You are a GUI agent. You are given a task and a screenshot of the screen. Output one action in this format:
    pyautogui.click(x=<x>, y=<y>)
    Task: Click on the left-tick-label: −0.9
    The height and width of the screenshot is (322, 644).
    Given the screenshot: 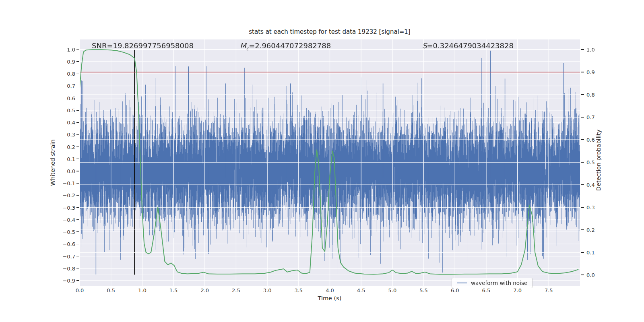 What is the action you would take?
    pyautogui.click(x=69, y=281)
    